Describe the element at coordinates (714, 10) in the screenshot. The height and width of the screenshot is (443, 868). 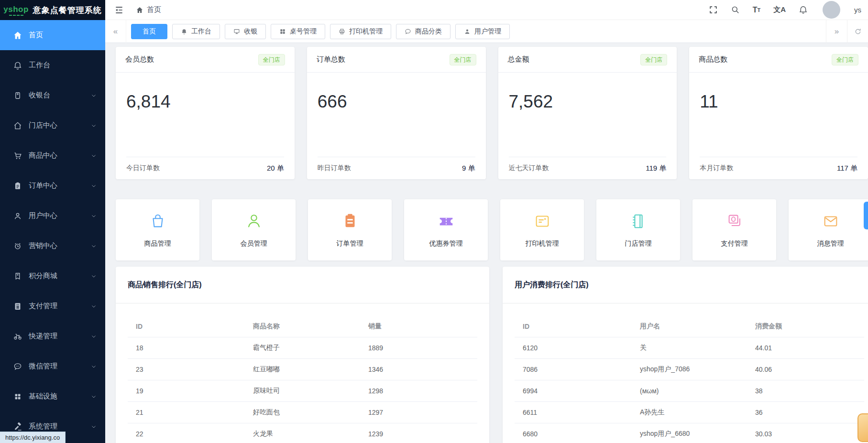
I see `fullscreen-icon` at that location.